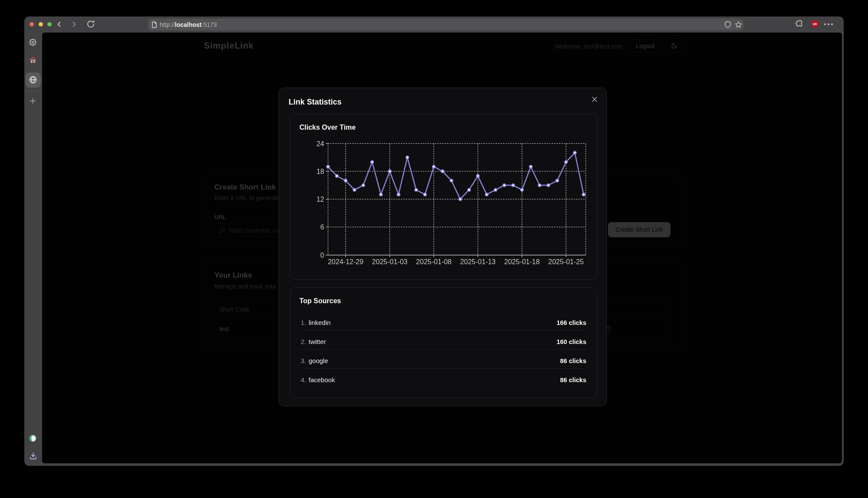  What do you see at coordinates (522, 262) in the screenshot?
I see `svg-text: 2025-01-18` at bounding box center [522, 262].